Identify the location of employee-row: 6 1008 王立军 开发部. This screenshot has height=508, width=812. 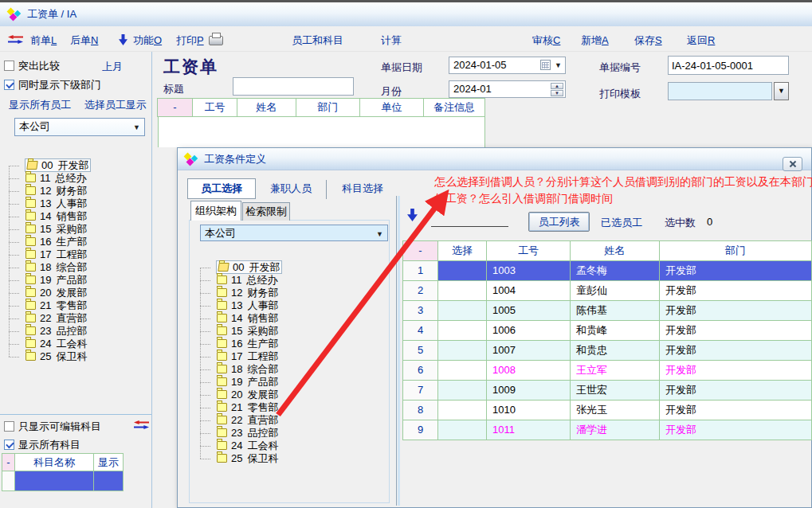
(607, 371).